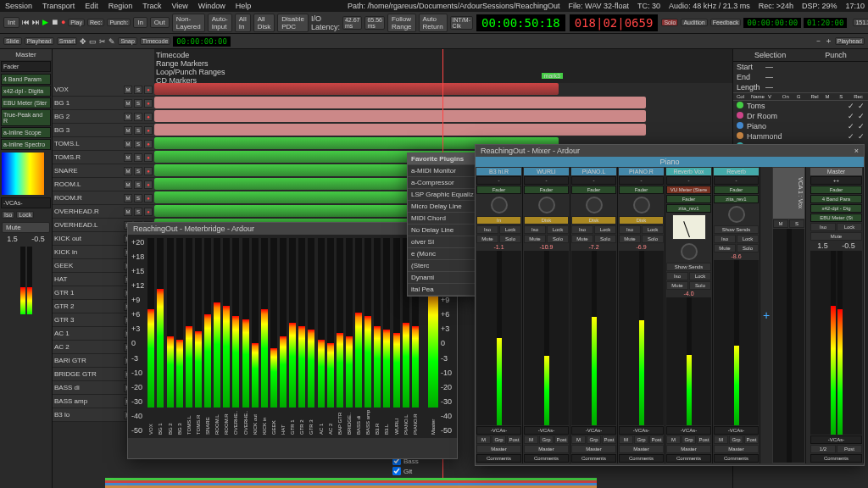 The height and width of the screenshot is (488, 868). What do you see at coordinates (461, 23) in the screenshot?
I see `int-mclk: INT/M-Clk` at bounding box center [461, 23].